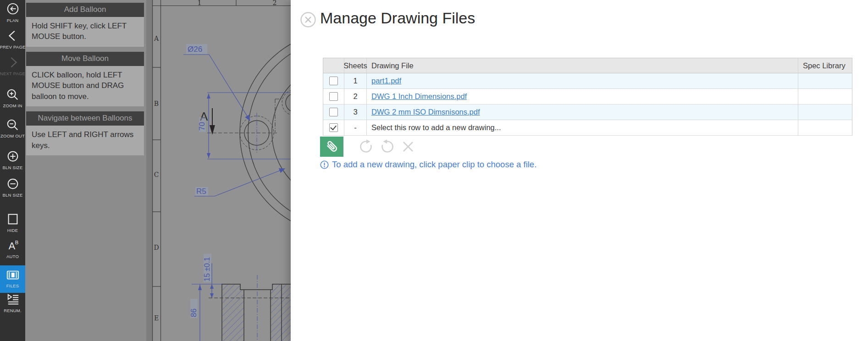 The width and height of the screenshot is (868, 341). Describe the element at coordinates (194, 313) in the screenshot. I see `svg-text: 86` at that location.